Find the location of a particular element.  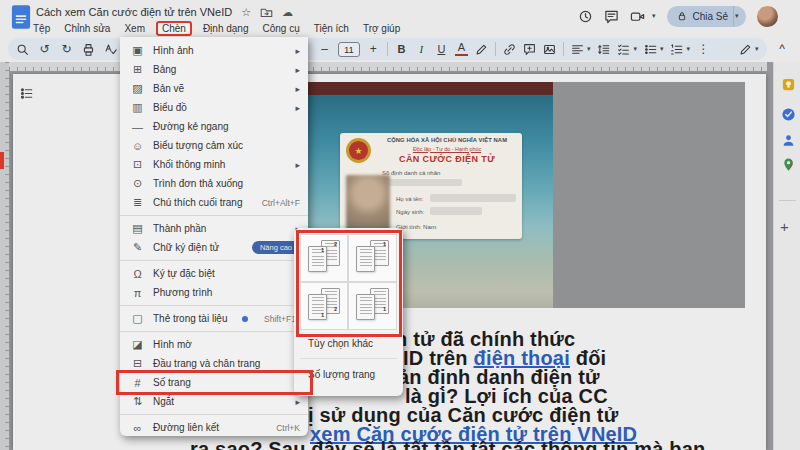

increase-font-size-icon: + is located at coordinates (374, 49).